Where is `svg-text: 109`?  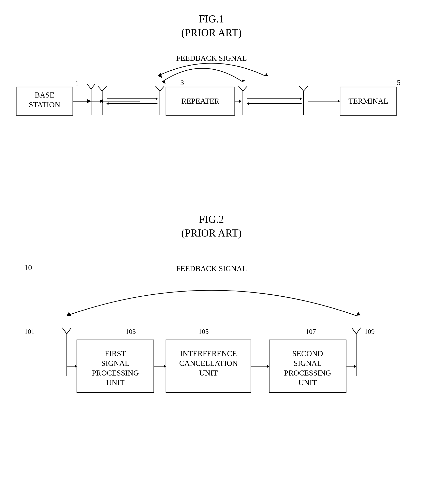 svg-text: 109 is located at coordinates (370, 332).